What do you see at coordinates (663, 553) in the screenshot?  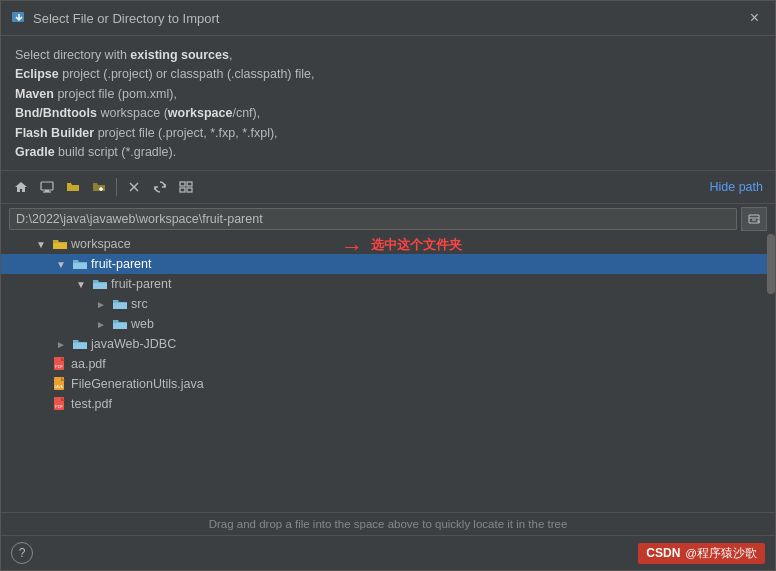 I see `csdn-logo: CSDN` at bounding box center [663, 553].